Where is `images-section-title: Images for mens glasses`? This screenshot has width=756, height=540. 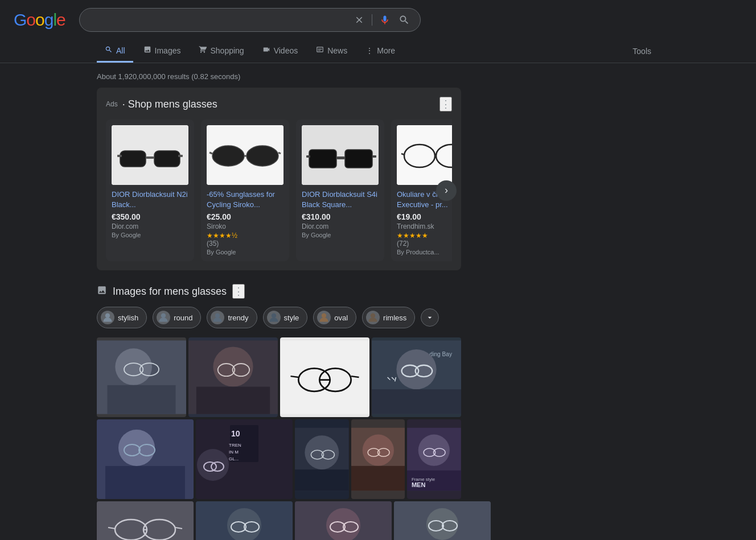
images-section-title: Images for mens glasses is located at coordinates (170, 291).